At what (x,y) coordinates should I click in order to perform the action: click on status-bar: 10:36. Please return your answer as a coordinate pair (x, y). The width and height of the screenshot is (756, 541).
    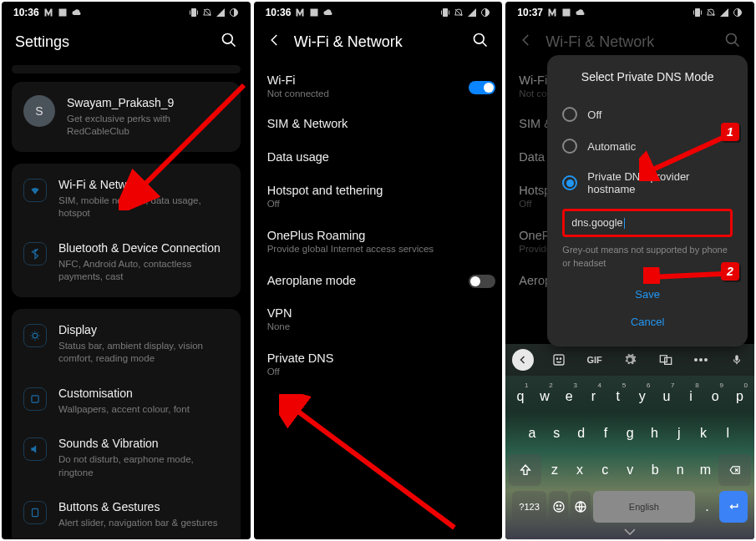
    Looking at the image, I should click on (378, 12).